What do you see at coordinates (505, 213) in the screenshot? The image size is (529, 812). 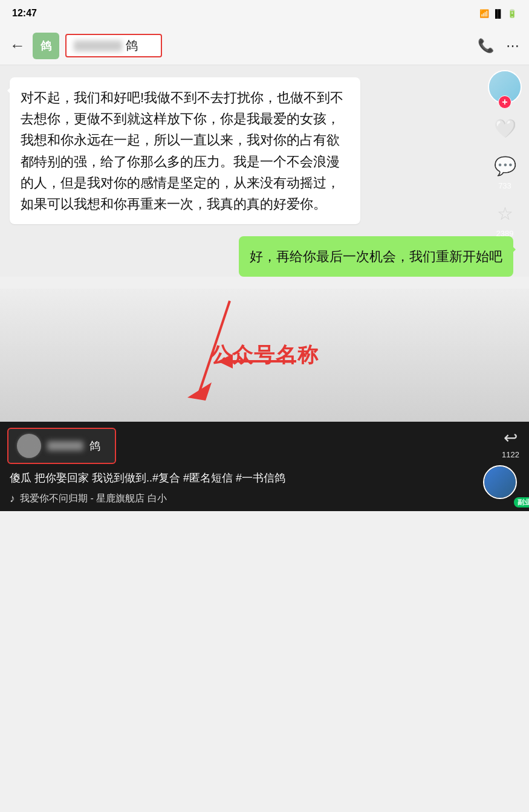 I see `star-icon: ☆` at bounding box center [505, 213].